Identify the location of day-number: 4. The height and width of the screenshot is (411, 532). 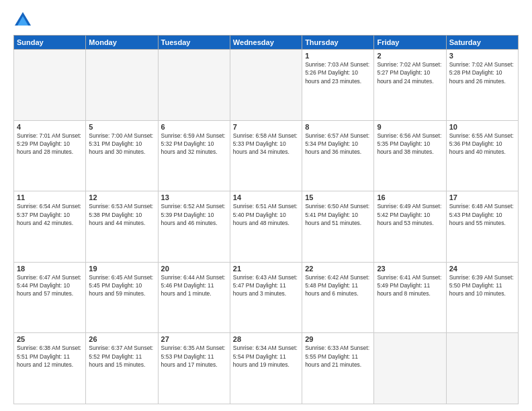
(50, 127).